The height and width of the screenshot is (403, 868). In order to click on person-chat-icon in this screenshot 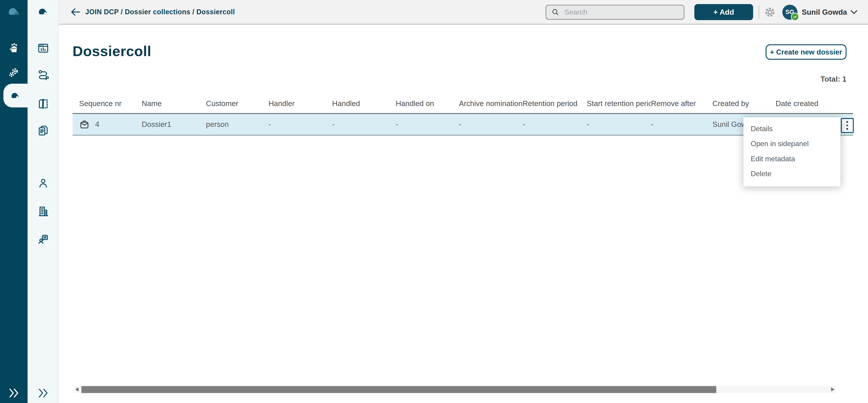, I will do `click(43, 239)`.